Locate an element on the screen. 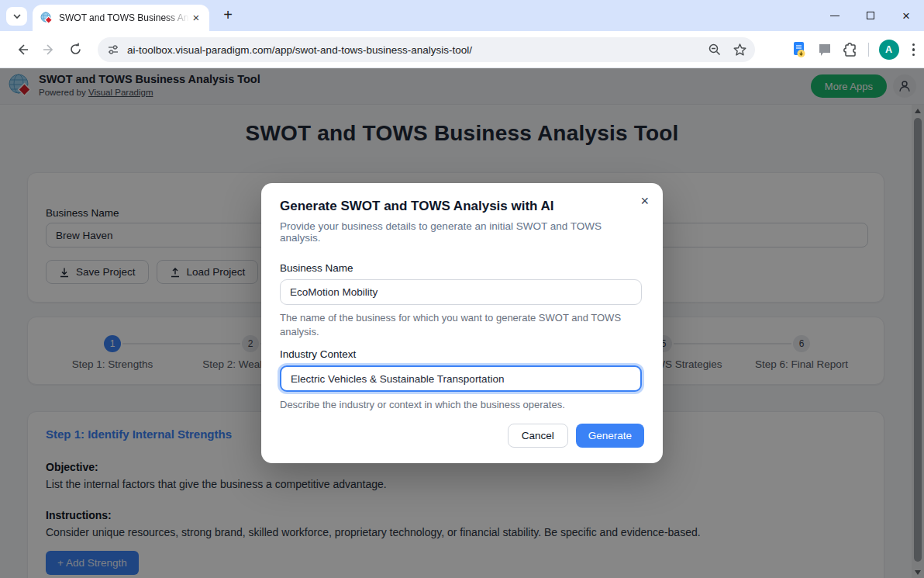 This screenshot has width=924, height=578. favicon-visual-paradigm is located at coordinates (47, 18).